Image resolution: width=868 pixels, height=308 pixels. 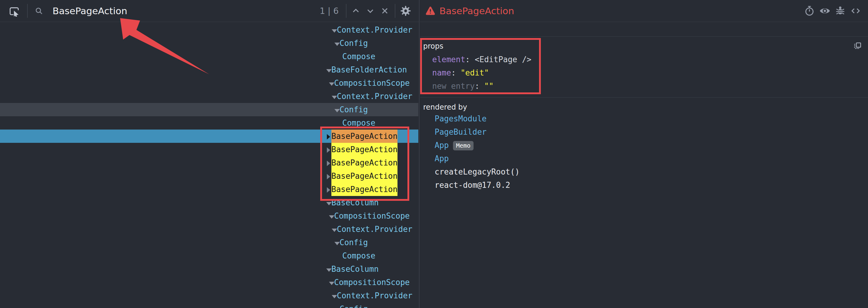 I want to click on prop-row: element: <EditPage />, so click(x=644, y=59).